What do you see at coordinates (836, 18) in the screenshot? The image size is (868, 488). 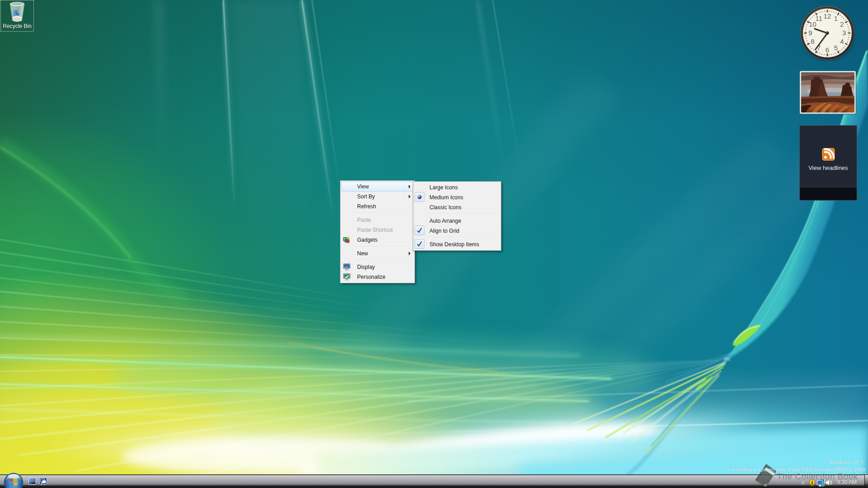 I see `svg-text: 1` at bounding box center [836, 18].